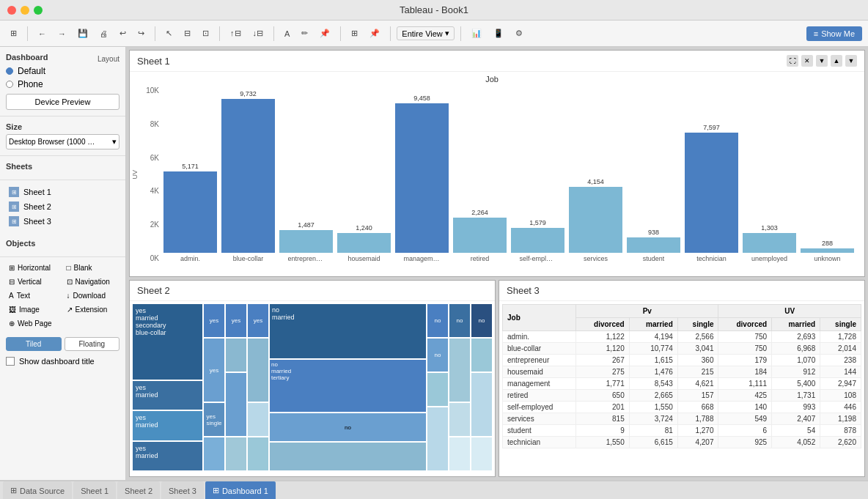  What do you see at coordinates (167, 396) in the screenshot?
I see `tm-cell-2: yesmarried` at bounding box center [167, 396].